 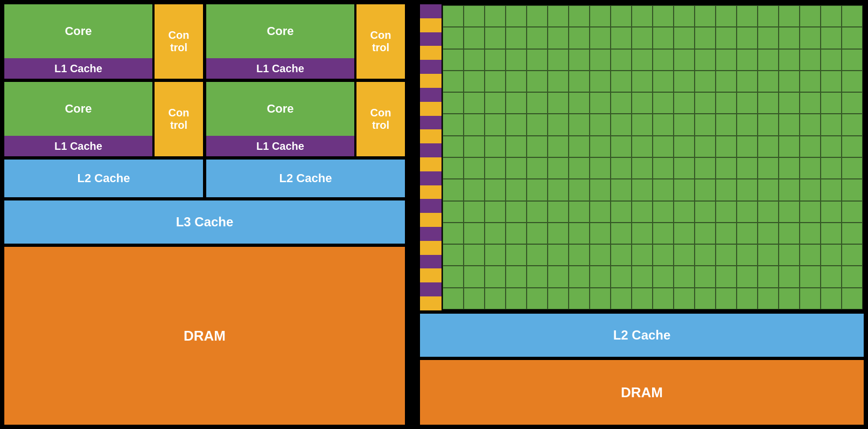 What do you see at coordinates (79, 31) in the screenshot?
I see `core-top-left: Core` at bounding box center [79, 31].